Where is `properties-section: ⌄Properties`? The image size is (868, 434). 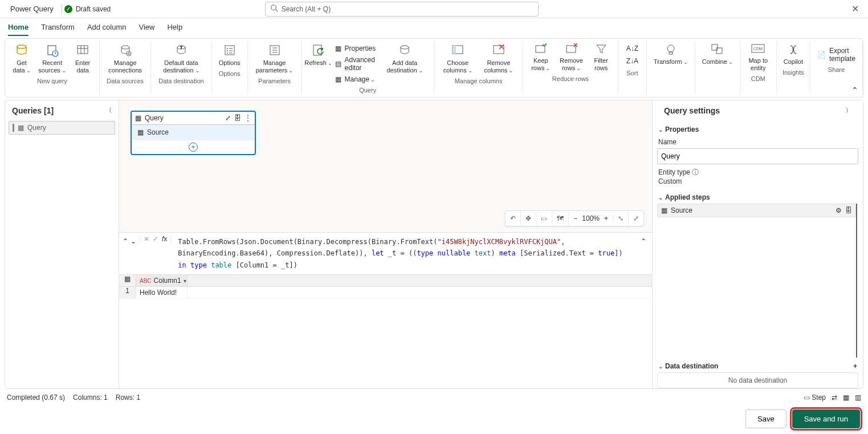
properties-section: ⌄Properties is located at coordinates (758, 128).